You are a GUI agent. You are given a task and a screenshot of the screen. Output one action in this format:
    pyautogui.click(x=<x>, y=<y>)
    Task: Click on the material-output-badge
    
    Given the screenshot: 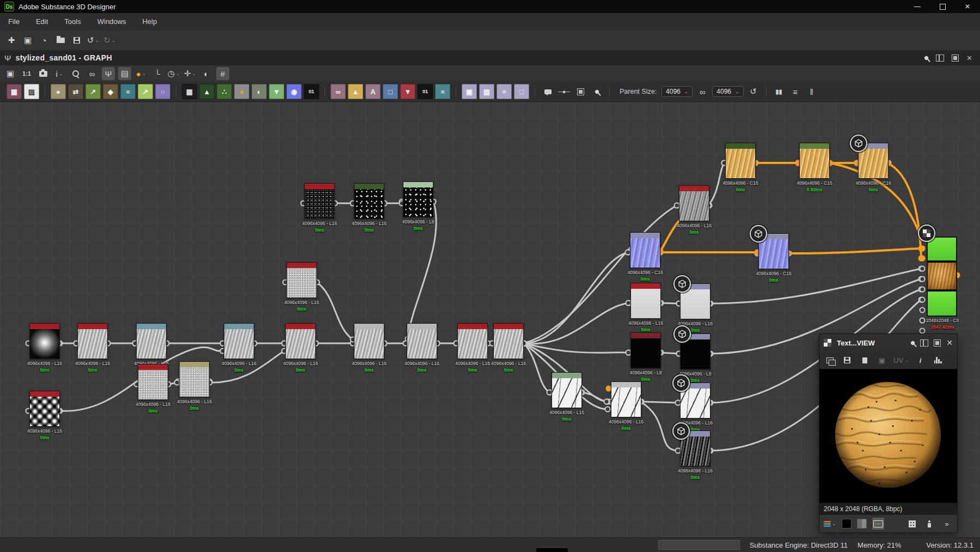 What is the action you would take?
    pyautogui.click(x=927, y=233)
    